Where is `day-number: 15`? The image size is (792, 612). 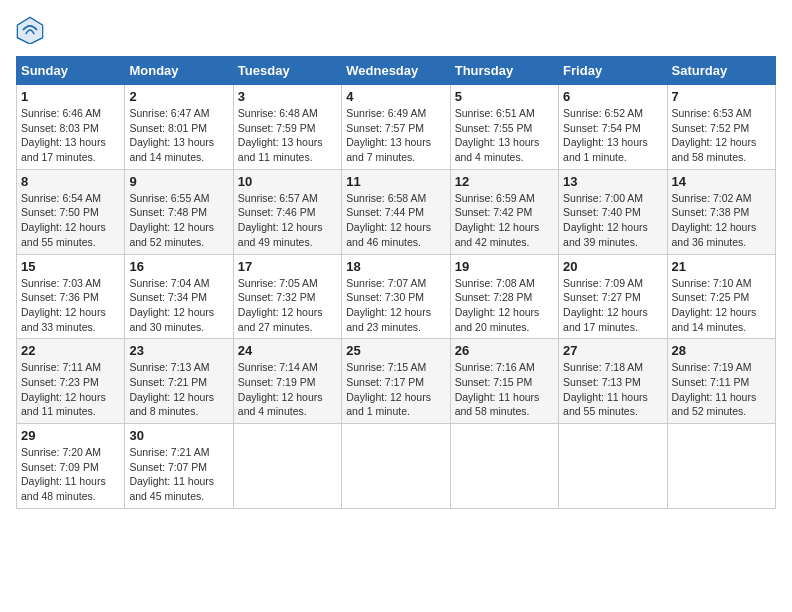 day-number: 15 is located at coordinates (70, 266).